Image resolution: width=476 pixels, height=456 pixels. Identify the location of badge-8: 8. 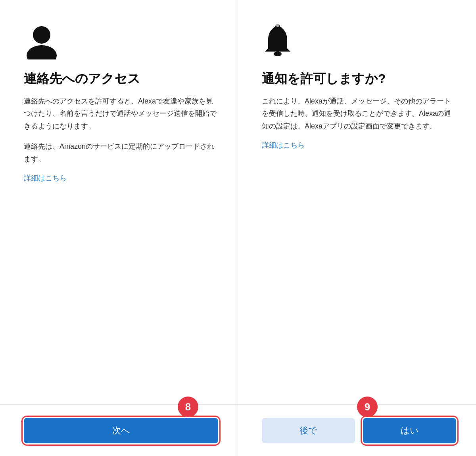
(188, 407).